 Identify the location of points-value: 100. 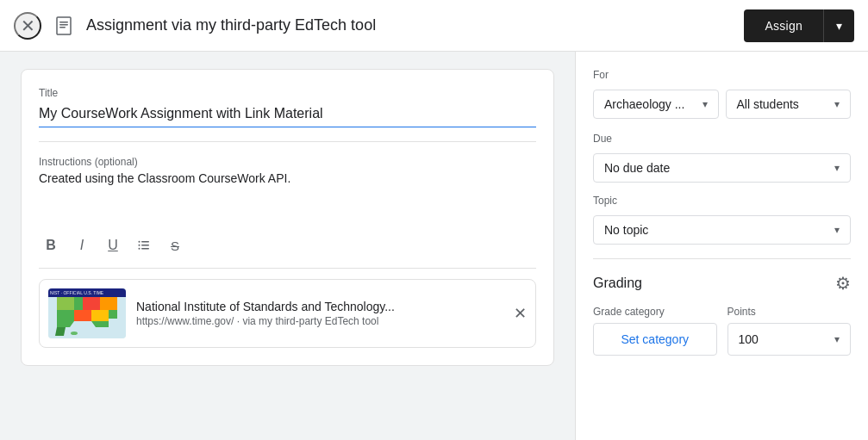
(748, 339).